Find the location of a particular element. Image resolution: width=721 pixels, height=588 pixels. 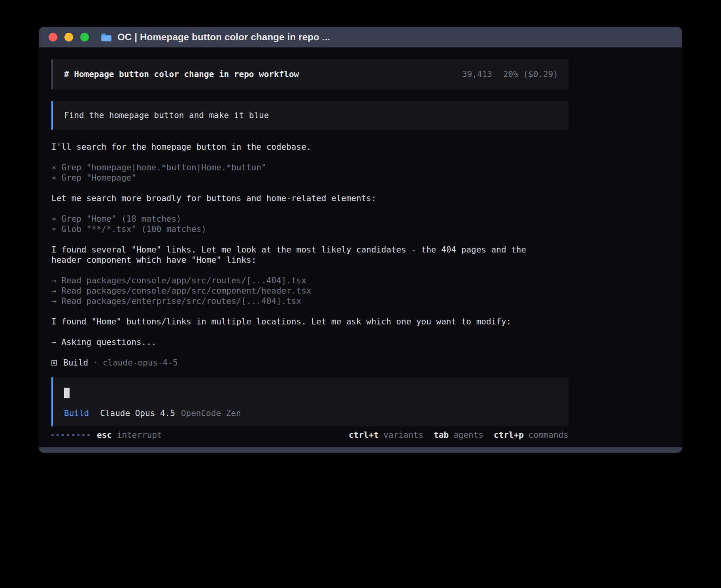

tab-key-hint: tab is located at coordinates (441, 435).